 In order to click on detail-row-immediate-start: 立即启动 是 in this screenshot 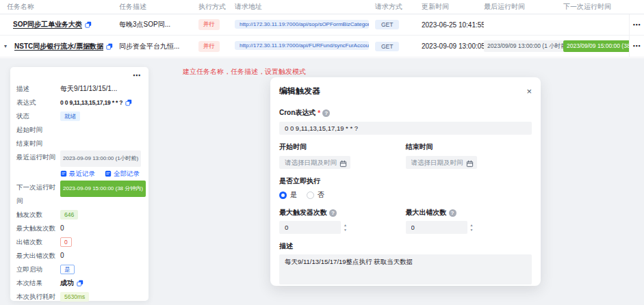, I will do `click(79, 269)`.